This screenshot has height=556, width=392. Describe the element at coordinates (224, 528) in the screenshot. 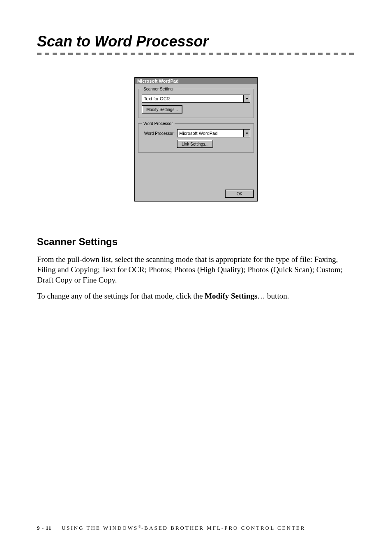

I see `footer-text-post: -BASED BROTHER MFL-PRO CONTROL CENTER` at that location.